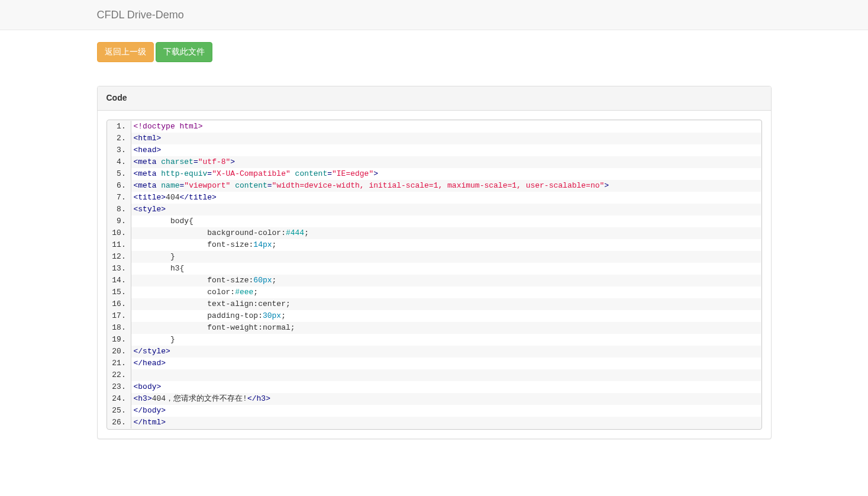  I want to click on code-line: </head>, so click(446, 363).